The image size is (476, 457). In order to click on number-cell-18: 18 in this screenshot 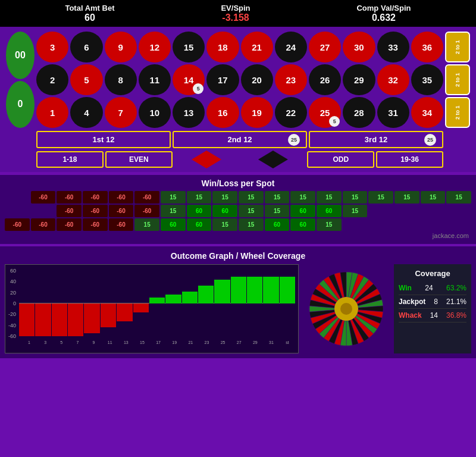, I will do `click(223, 47)`.